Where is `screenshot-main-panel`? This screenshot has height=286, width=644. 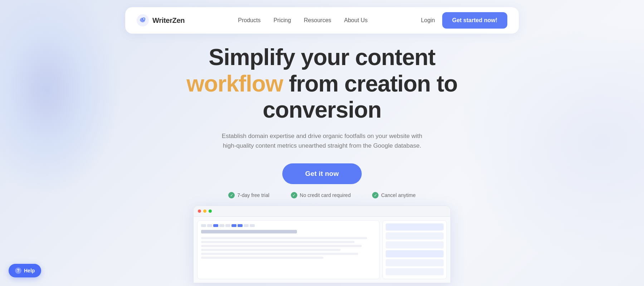 screenshot-main-panel is located at coordinates (288, 250).